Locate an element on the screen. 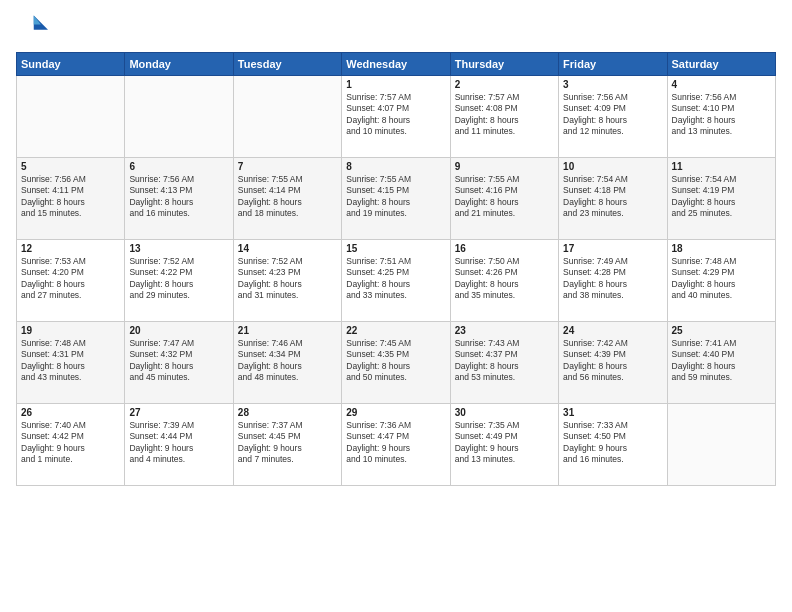 Image resolution: width=792 pixels, height=612 pixels. day-number: 4 is located at coordinates (722, 84).